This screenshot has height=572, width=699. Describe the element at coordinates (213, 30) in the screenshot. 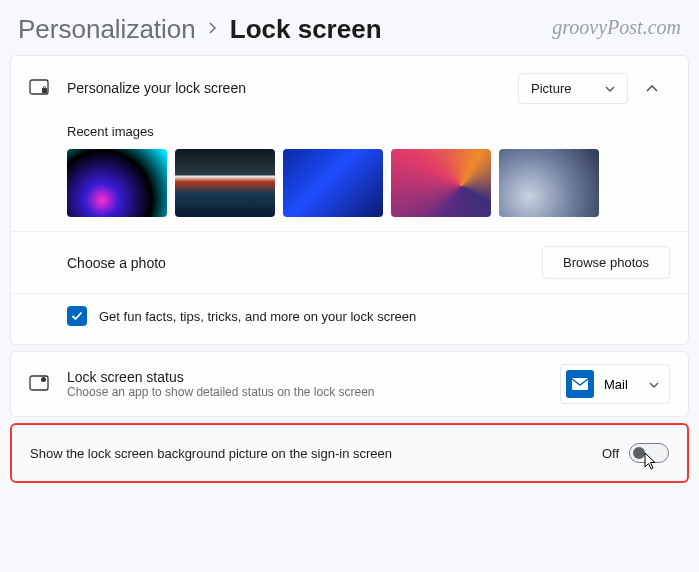

I see `chevron-right-icon` at that location.